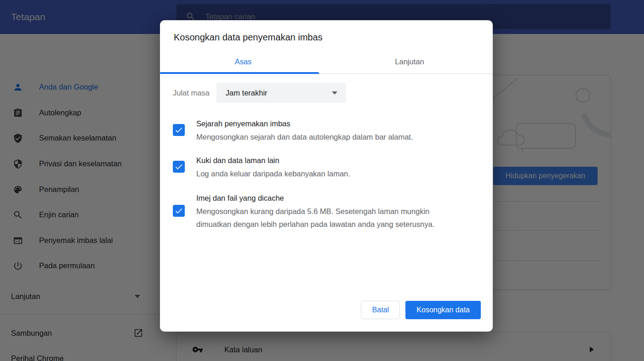 Image resolution: width=644 pixels, height=361 pixels. What do you see at coordinates (281, 93) in the screenshot?
I see `time-range-select: Jam terakhir` at bounding box center [281, 93].